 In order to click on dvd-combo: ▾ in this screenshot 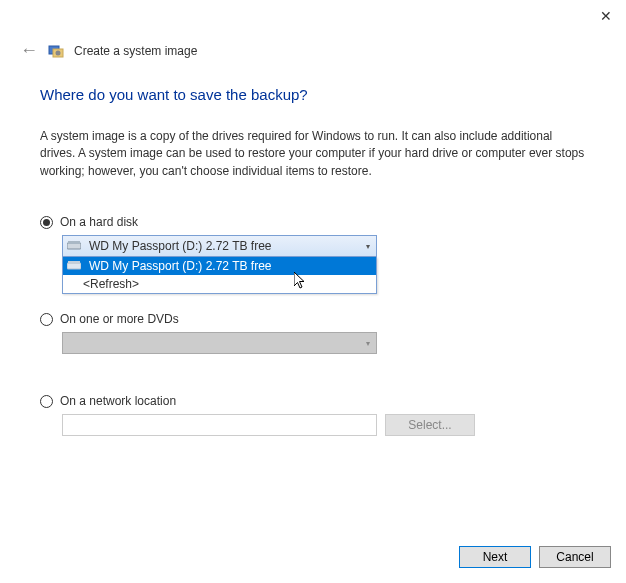, I will do `click(220, 343)`.